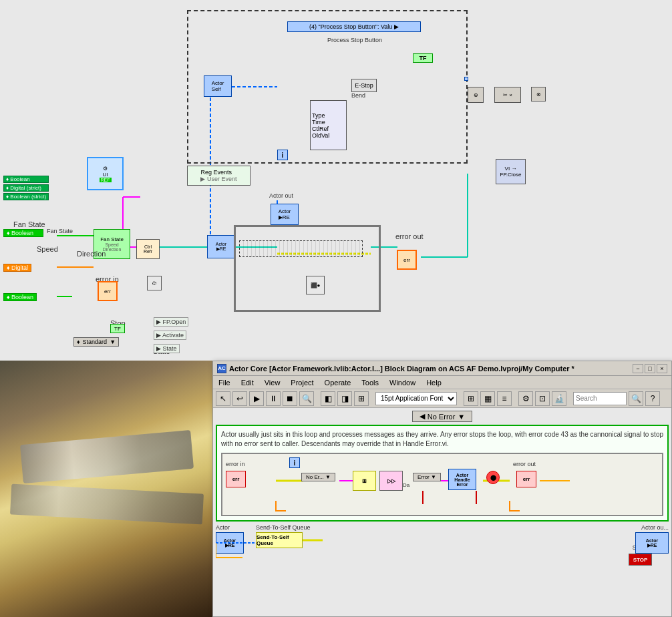 Image resolution: width=672 pixels, height=617 pixels. I want to click on toolbar-layout-1: ⊞, so click(471, 399).